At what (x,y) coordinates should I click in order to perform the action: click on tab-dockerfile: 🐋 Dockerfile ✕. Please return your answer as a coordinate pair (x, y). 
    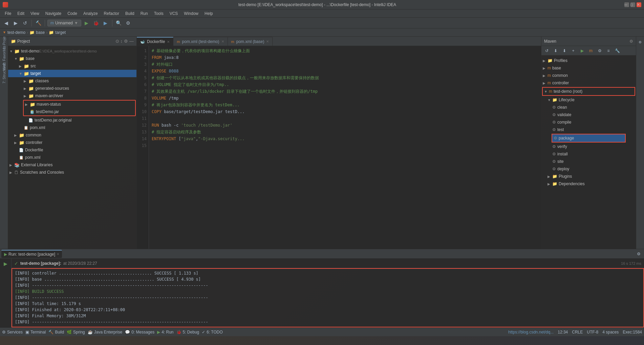
    Looking at the image, I should click on (155, 41).